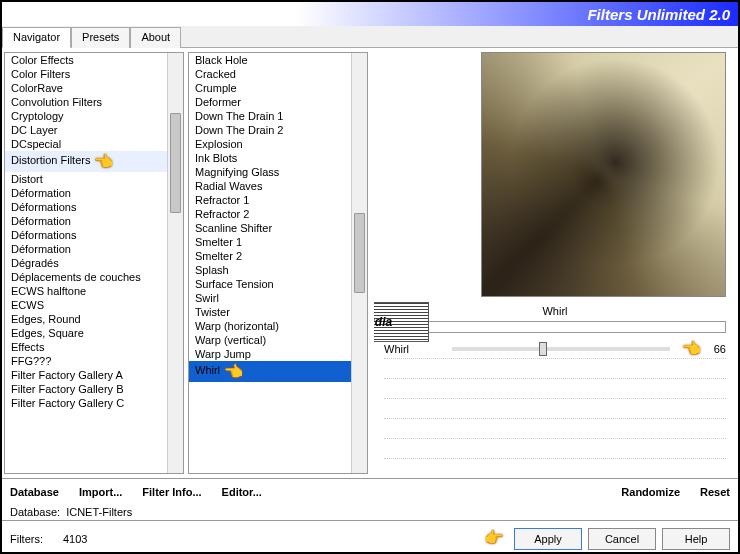  I want to click on category-item: Filter Factory Gallery A, so click(94, 375).